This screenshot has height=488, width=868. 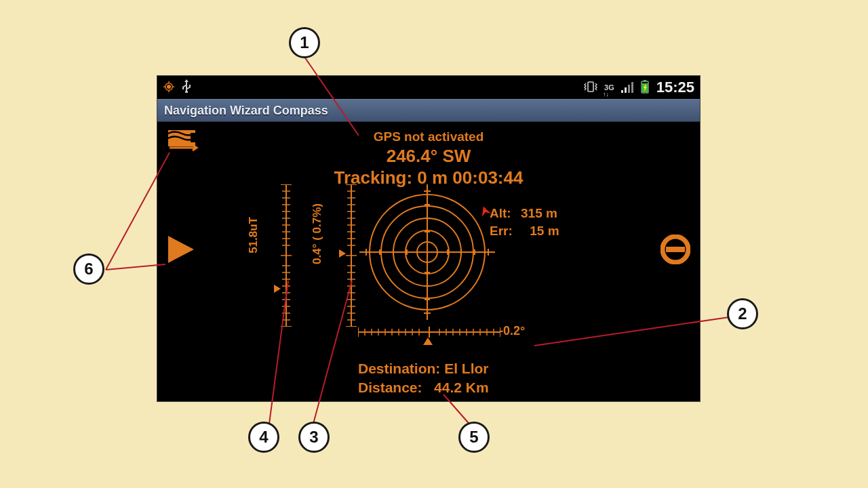 I want to click on roll-pointer-icon, so click(x=428, y=342).